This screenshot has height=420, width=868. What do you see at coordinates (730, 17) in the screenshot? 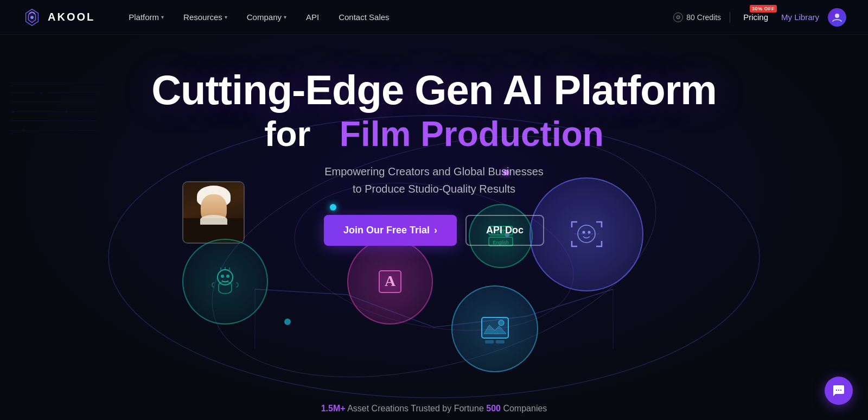
I see `nav-divider` at bounding box center [730, 17].